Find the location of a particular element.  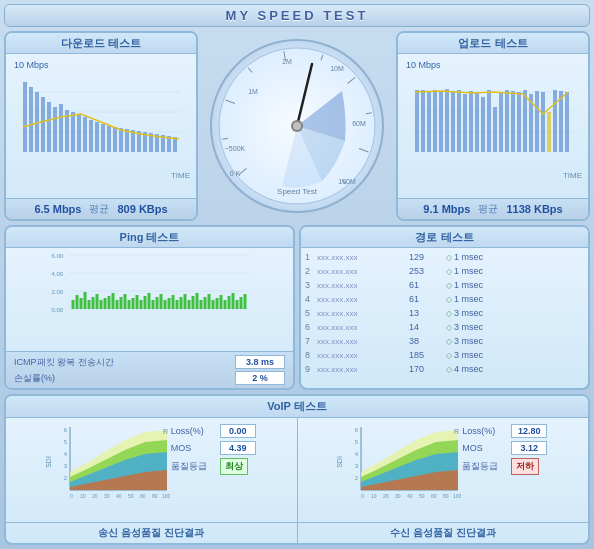

svg-text: 30 is located at coordinates (107, 496).